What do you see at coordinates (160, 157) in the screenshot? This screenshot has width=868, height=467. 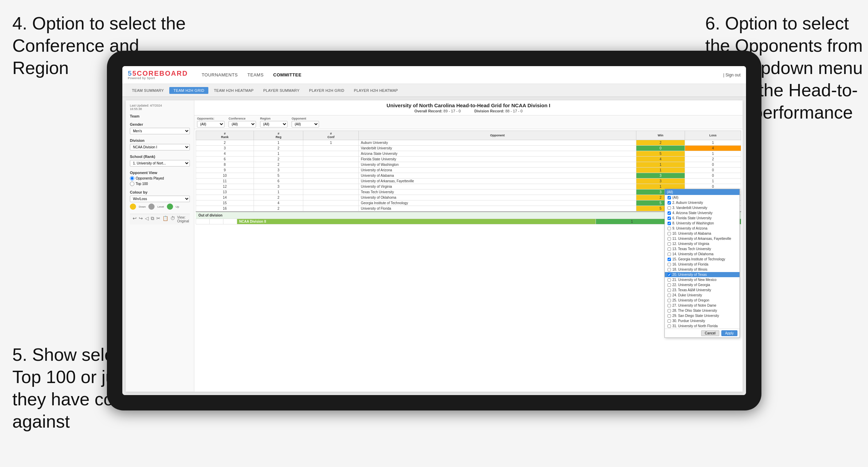 I see `school-label: School (Rank)` at bounding box center [160, 157].